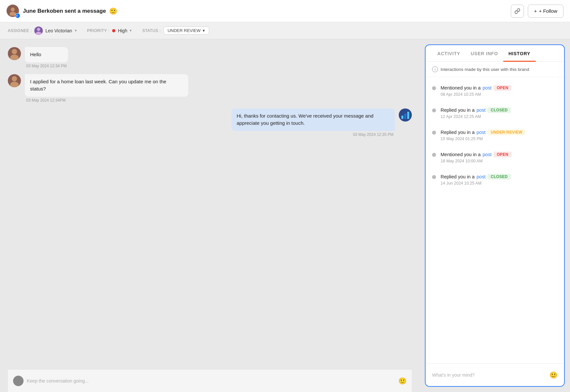  Describe the element at coordinates (495, 135) in the screenshot. I see `history-item: Replied you in a post UNDER REVIEW 15 Ma…` at that location.